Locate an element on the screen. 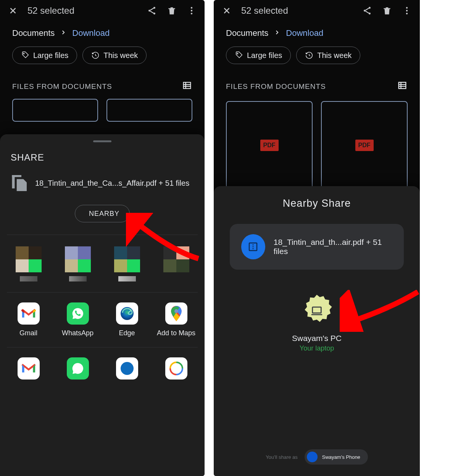  copy-file-icon is located at coordinates (19, 183).